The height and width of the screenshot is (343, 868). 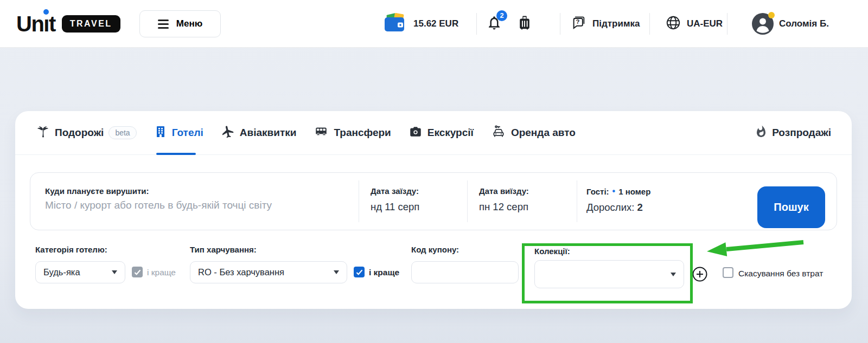 What do you see at coordinates (413, 202) in the screenshot?
I see `checkin-field: Дата заїзду: нд 11 серп` at bounding box center [413, 202].